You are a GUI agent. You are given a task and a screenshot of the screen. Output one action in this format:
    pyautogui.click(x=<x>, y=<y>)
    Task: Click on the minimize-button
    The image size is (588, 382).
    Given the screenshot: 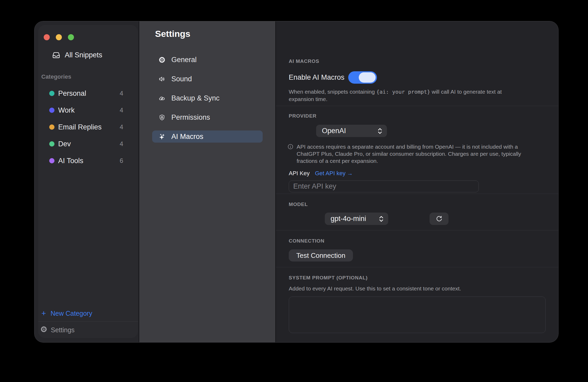 What is the action you would take?
    pyautogui.click(x=59, y=37)
    